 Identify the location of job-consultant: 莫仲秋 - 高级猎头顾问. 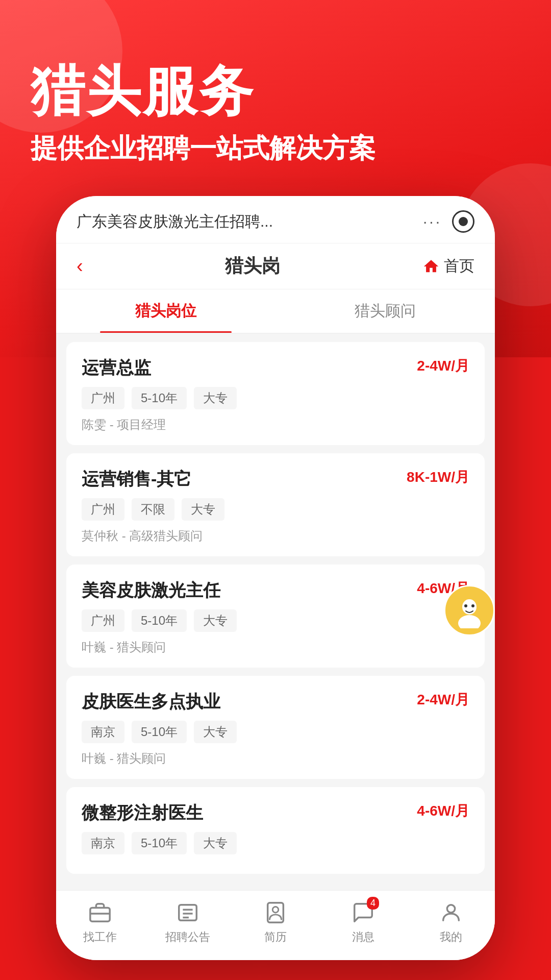
(276, 536).